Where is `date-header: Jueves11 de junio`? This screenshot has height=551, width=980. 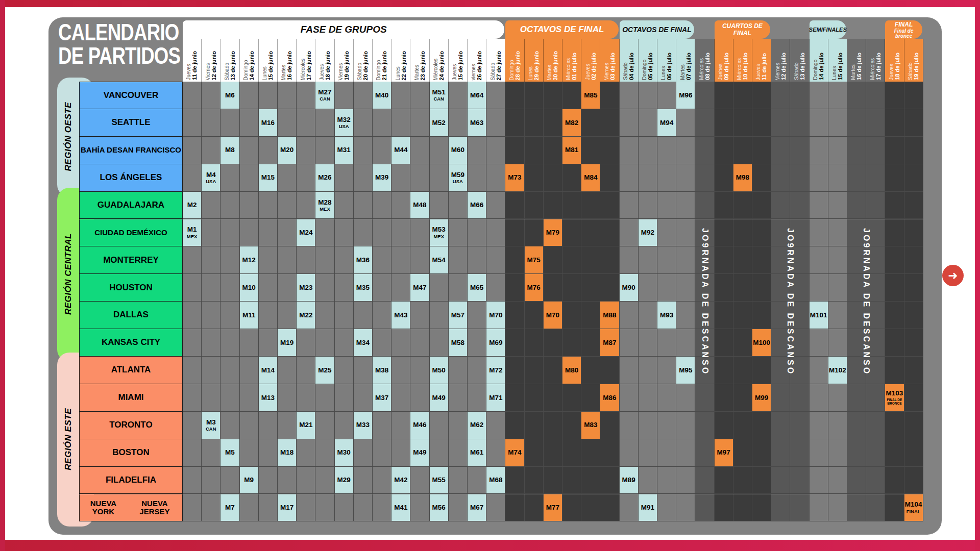
date-header: Jueves11 de junio is located at coordinates (192, 60).